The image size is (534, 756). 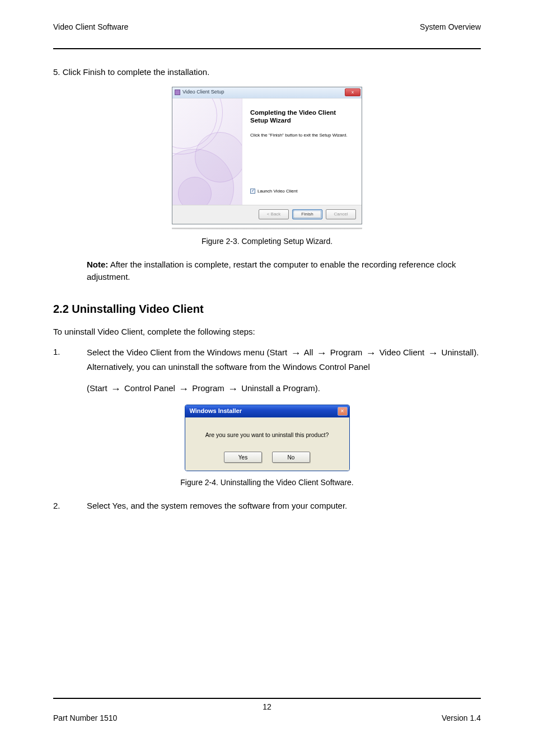 What do you see at coordinates (402, 353) in the screenshot?
I see `step1-seg4: Video Client` at bounding box center [402, 353].